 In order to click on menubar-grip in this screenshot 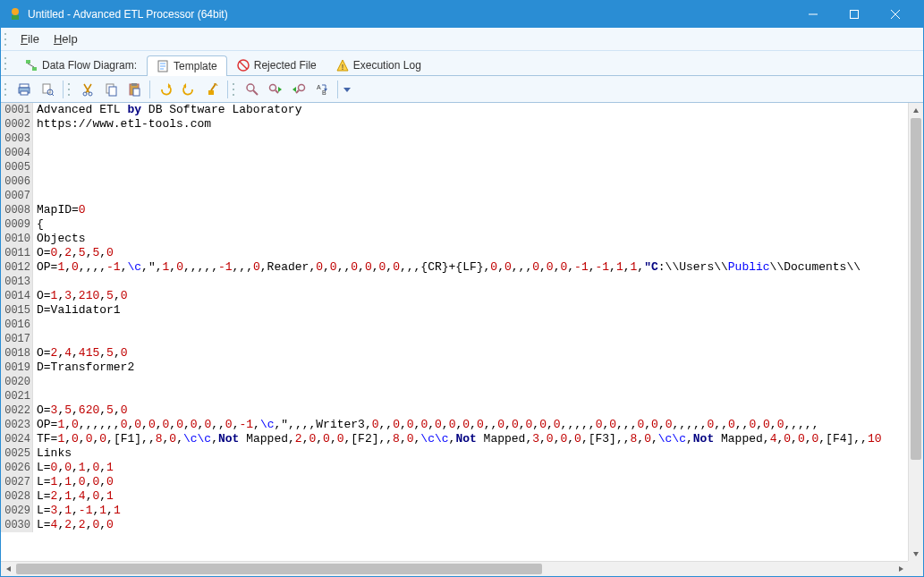, I will do `click(7, 39)`.